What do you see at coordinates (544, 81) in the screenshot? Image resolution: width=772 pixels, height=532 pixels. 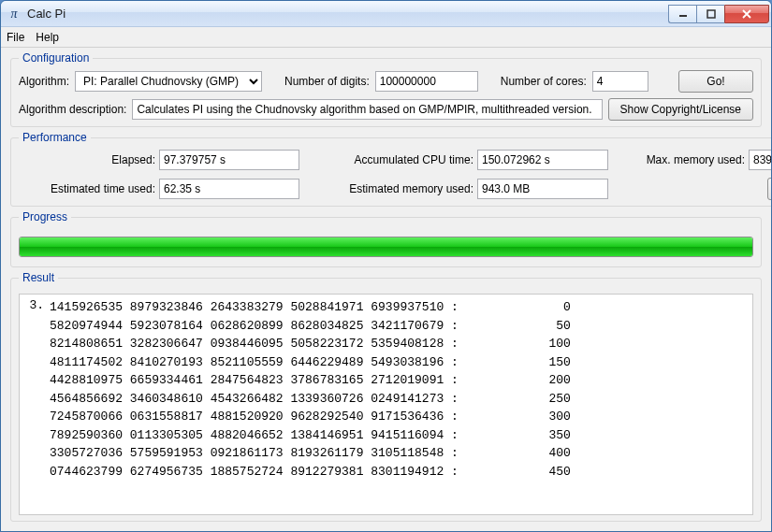 I see `cores-label: Number of cores:` at bounding box center [544, 81].